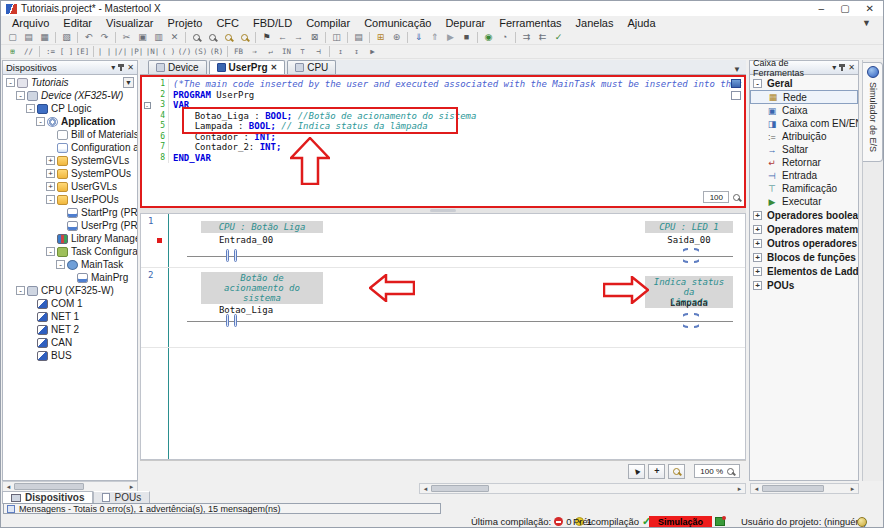 This screenshot has width=884, height=528. I want to click on toolbar-generate-code-button: ⊛, so click(396, 38).